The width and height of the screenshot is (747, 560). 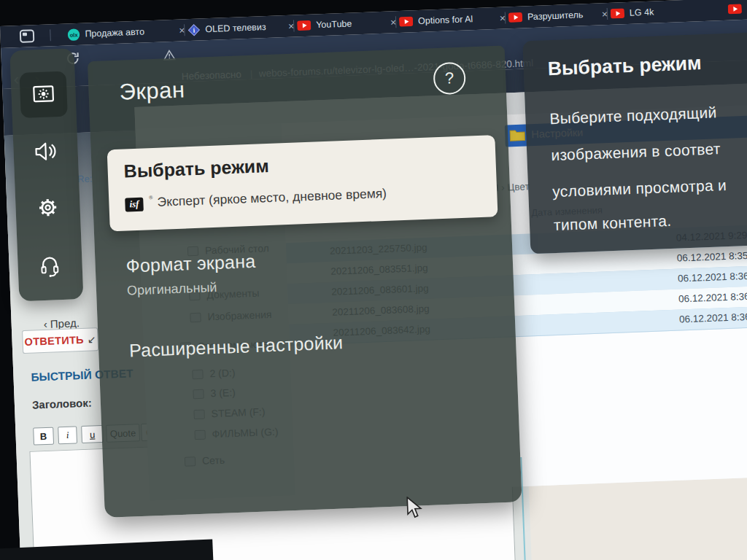 What do you see at coordinates (449, 78) in the screenshot?
I see `help-glyph: ?` at bounding box center [449, 78].